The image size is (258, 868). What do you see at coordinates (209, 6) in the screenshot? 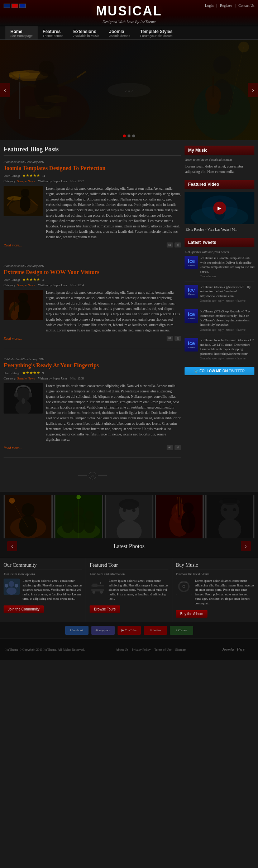
I see `login-link: Login` at bounding box center [209, 6].